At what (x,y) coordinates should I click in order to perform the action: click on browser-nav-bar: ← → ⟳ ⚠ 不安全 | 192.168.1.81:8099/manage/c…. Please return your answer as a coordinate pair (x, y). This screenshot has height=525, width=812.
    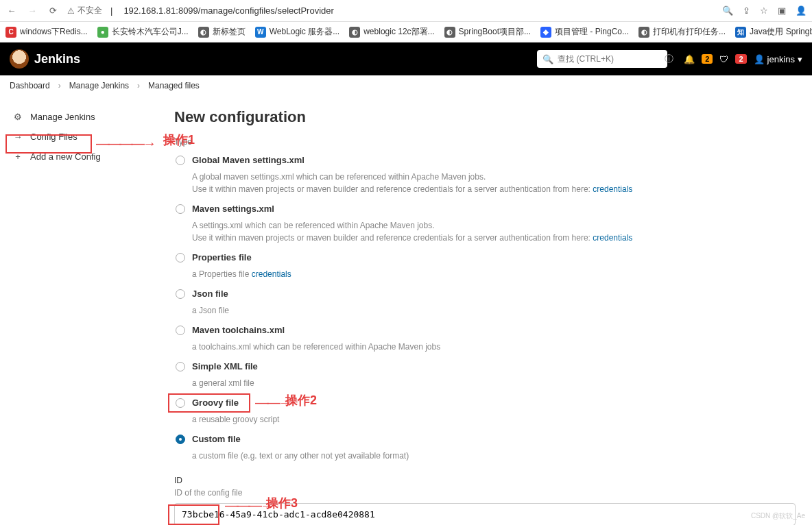
    Looking at the image, I should click on (406, 11).